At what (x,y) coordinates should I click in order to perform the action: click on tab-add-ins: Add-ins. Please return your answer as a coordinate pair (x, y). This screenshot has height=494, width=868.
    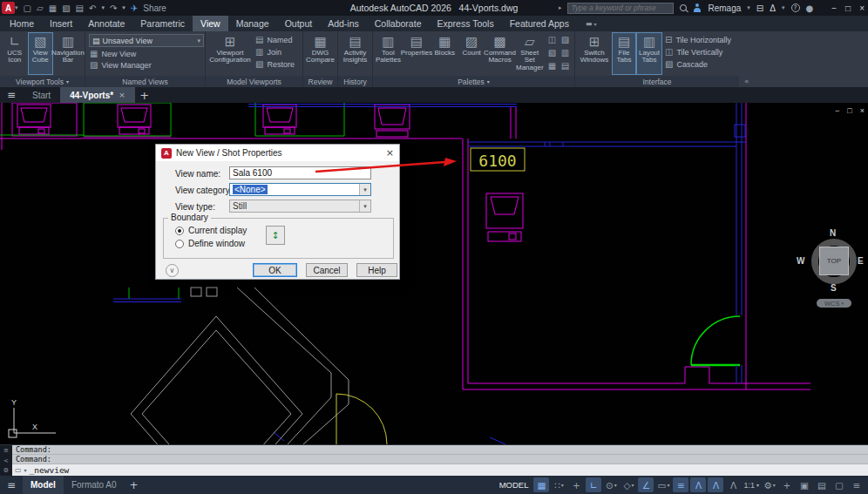
    Looking at the image, I should click on (343, 24).